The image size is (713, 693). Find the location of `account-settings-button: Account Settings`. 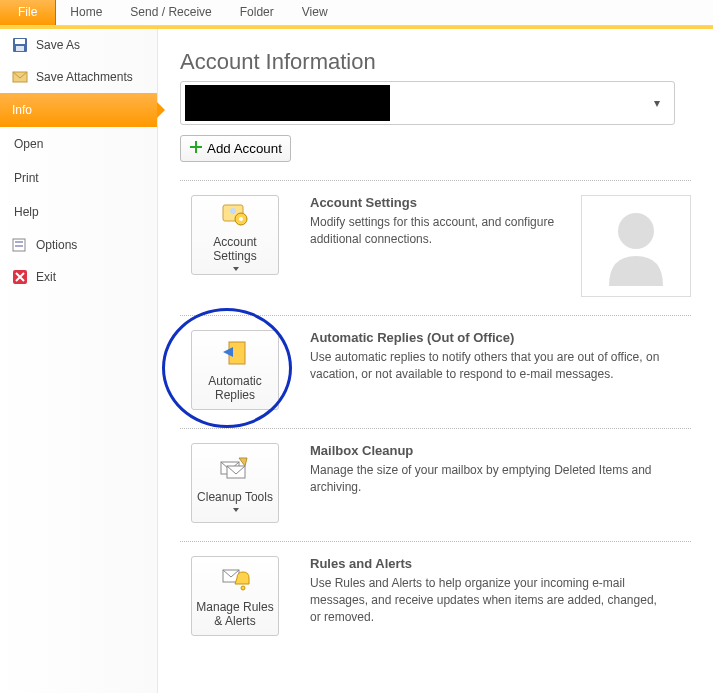

account-settings-button: Account Settings is located at coordinates (235, 235).